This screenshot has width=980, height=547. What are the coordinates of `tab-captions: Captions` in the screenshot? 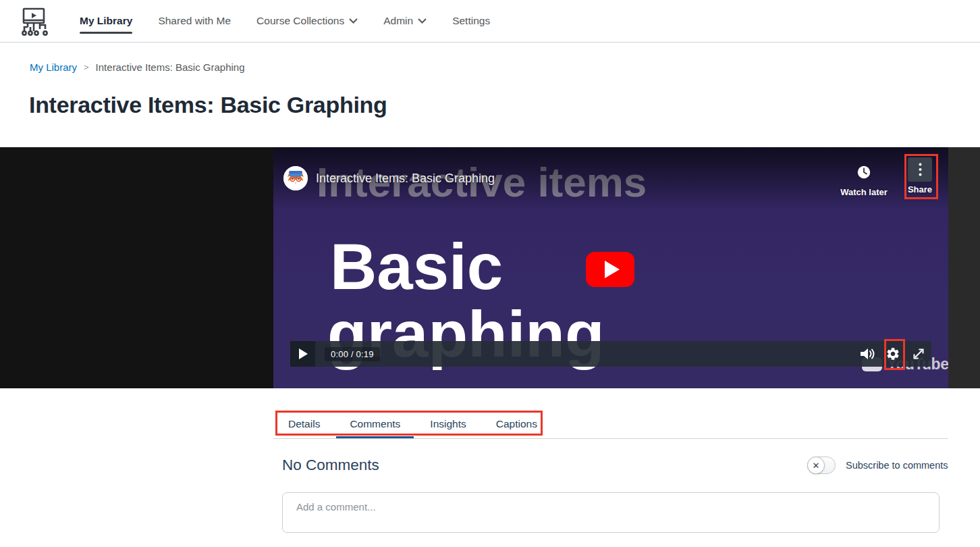 It's located at (517, 424).